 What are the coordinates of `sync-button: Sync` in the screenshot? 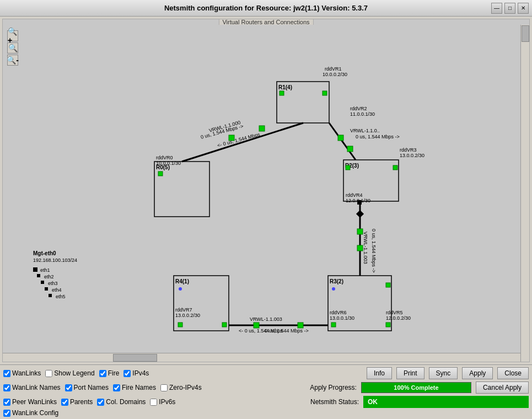 It's located at (443, 373).